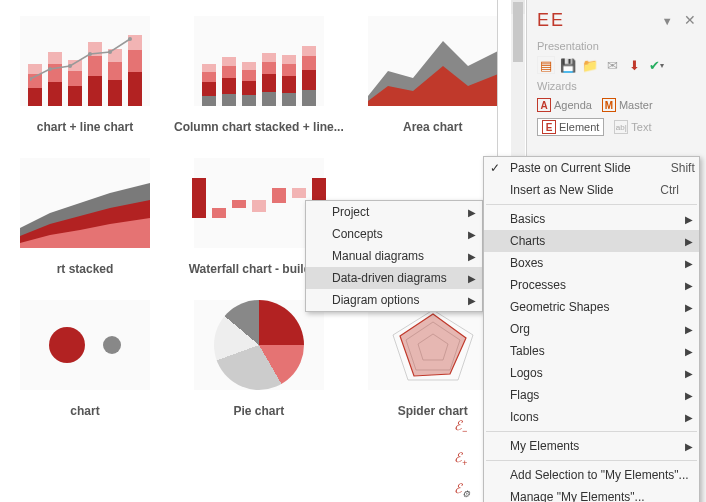  What do you see at coordinates (518, 32) in the screenshot?
I see `scroll-thumb` at bounding box center [518, 32].